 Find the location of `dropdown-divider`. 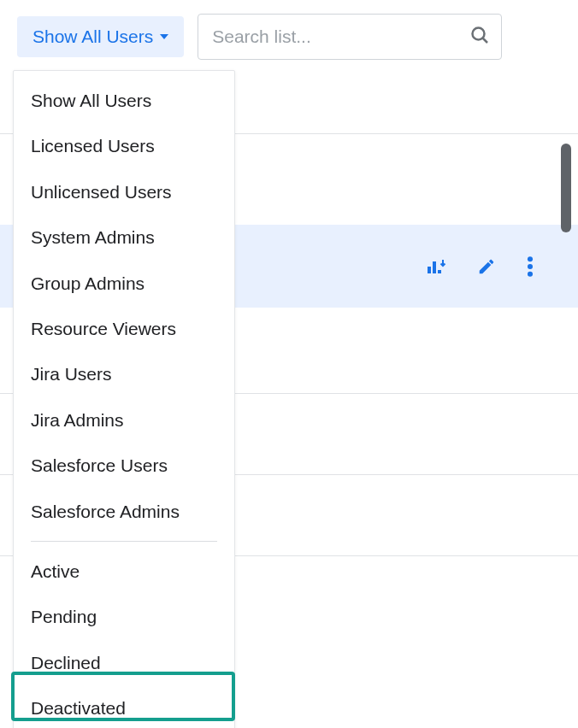

dropdown-divider is located at coordinates (124, 542).